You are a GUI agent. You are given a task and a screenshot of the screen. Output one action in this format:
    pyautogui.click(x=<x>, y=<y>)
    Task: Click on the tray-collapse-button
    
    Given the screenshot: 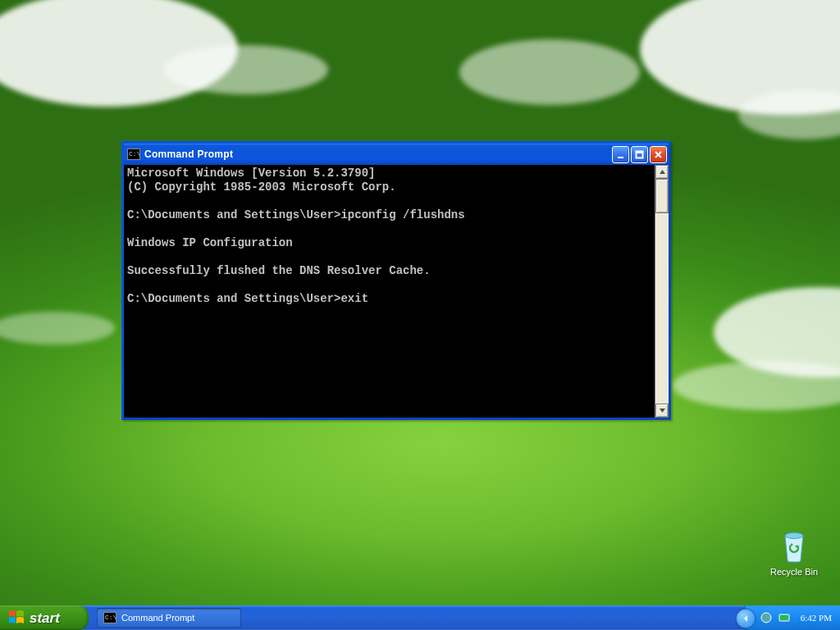 What is the action you would take?
    pyautogui.click(x=746, y=619)
    